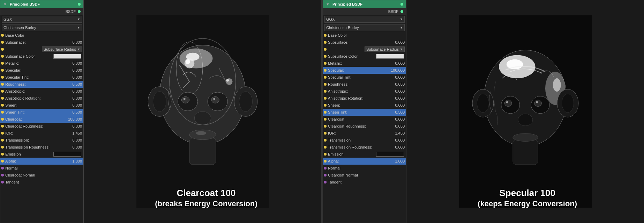  What do you see at coordinates (73, 84) in the screenshot?
I see `row-value-7: 0.500` at bounding box center [73, 84].